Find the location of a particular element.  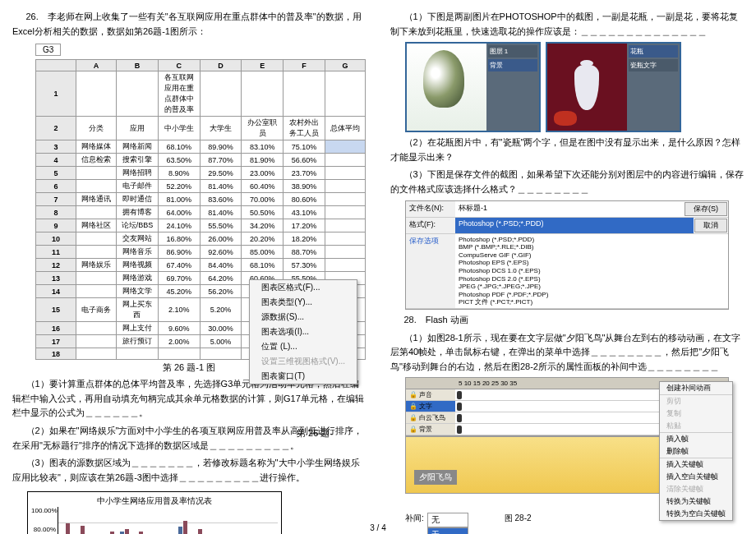

chart-bars is located at coordinates (168, 521).